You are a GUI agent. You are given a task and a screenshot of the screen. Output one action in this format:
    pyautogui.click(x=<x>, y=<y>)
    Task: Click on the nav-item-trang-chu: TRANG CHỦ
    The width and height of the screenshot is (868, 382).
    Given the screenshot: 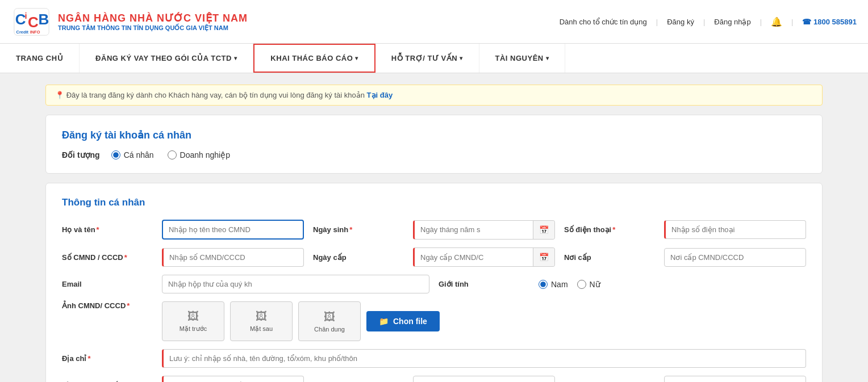 What is the action you would take?
    pyautogui.click(x=40, y=58)
    